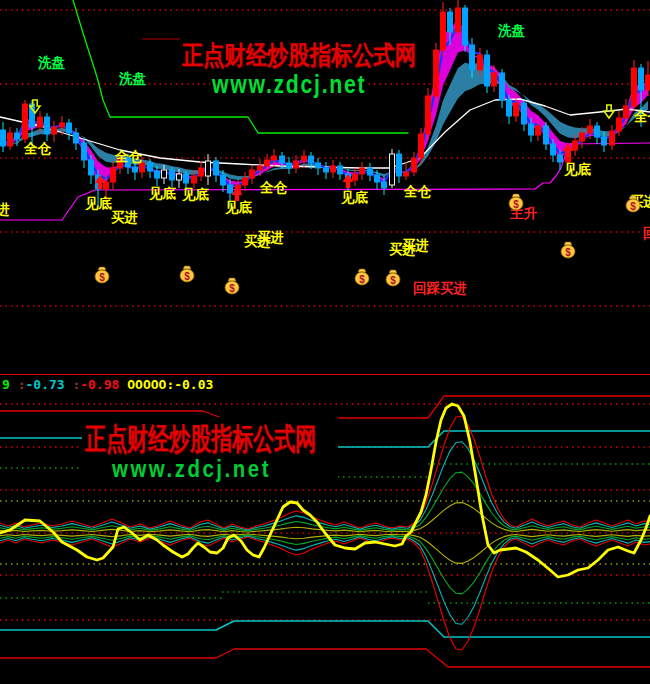 The height and width of the screenshot is (684, 650). Describe the element at coordinates (325, 407) in the screenshot. I see `upper-red-envelope` at that location.